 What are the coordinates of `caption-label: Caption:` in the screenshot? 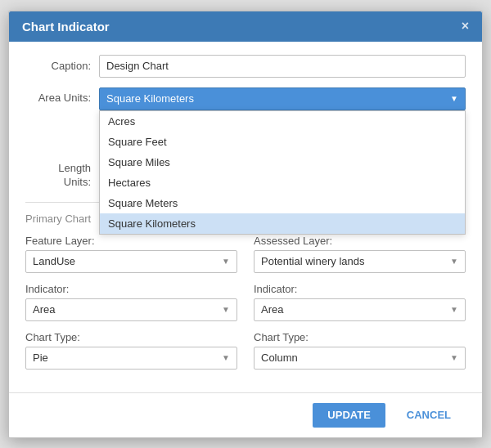 It's located at (62, 65).